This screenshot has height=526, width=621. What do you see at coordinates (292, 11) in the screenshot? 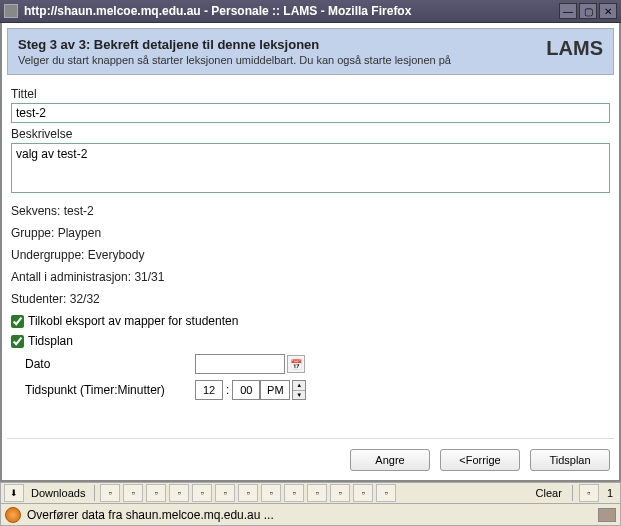
I see `window-title: http://shaun.melcoe.mq.edu.au - Personal…` at bounding box center [292, 11].